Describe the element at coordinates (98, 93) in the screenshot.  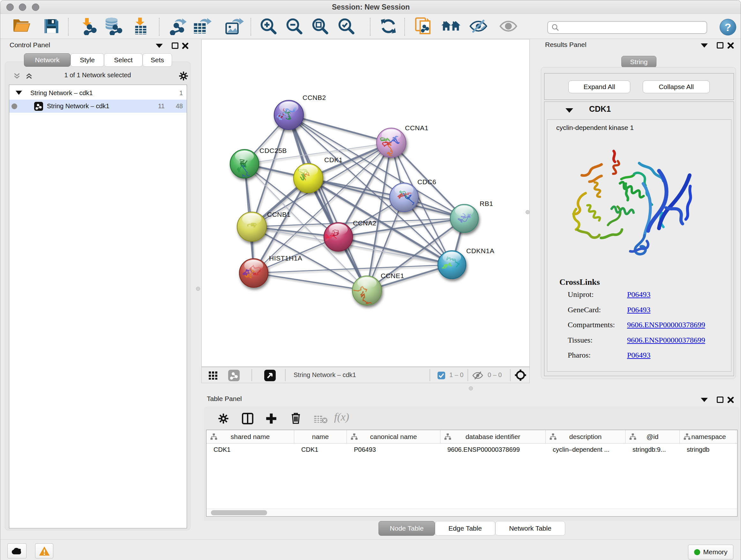
I see `network-collection-row: String Network – cdk1 1` at that location.